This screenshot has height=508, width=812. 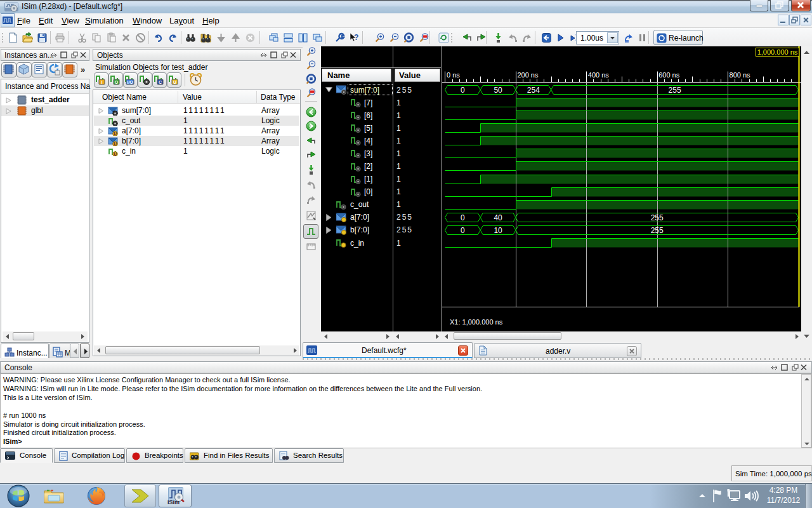 What do you see at coordinates (498, 90) in the screenshot?
I see `svg-text: 50` at bounding box center [498, 90].